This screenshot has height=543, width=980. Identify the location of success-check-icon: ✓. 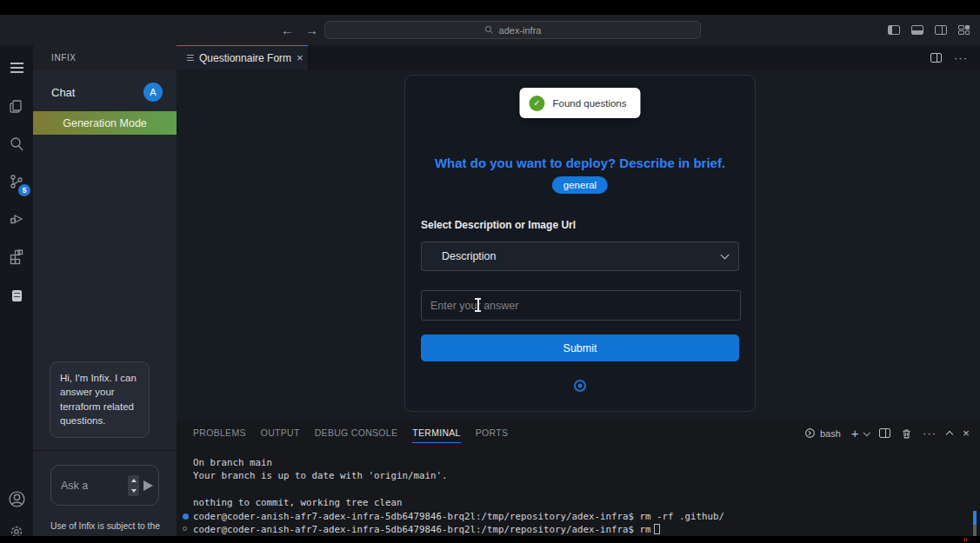
(537, 103).